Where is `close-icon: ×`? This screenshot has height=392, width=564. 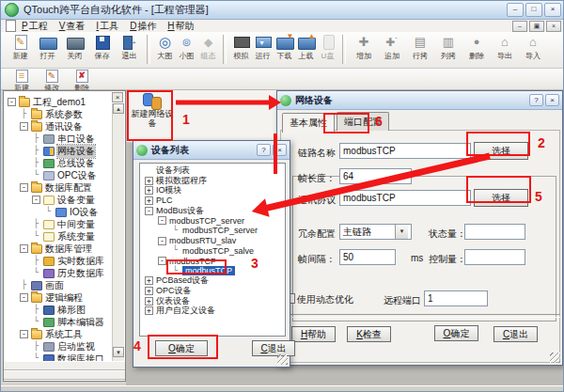
close-icon: × is located at coordinates (553, 100).